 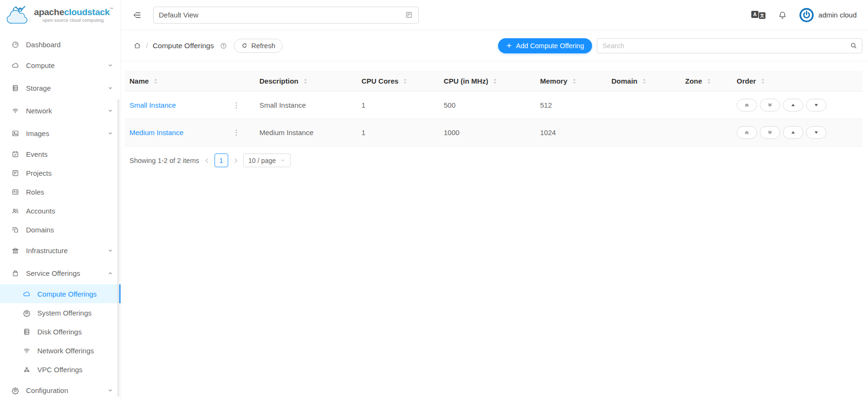 What do you see at coordinates (26, 350) in the screenshot?
I see `wifi-icon` at bounding box center [26, 350].